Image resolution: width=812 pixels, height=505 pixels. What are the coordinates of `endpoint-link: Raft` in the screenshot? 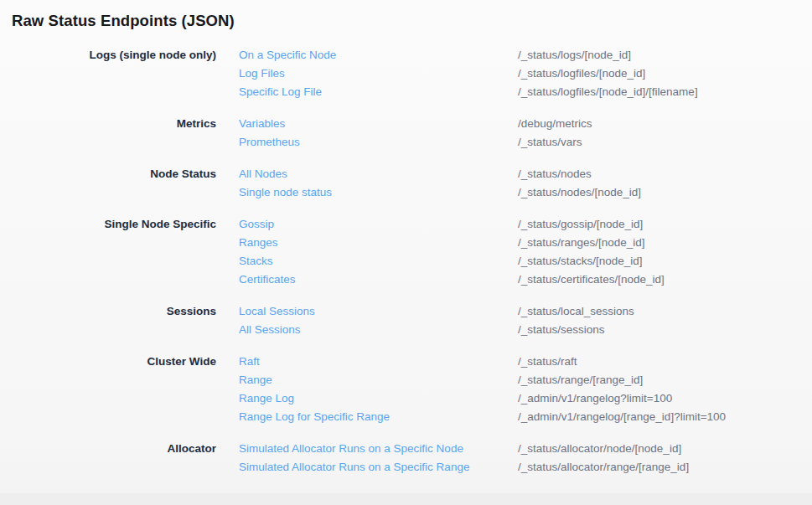 It's located at (379, 362).